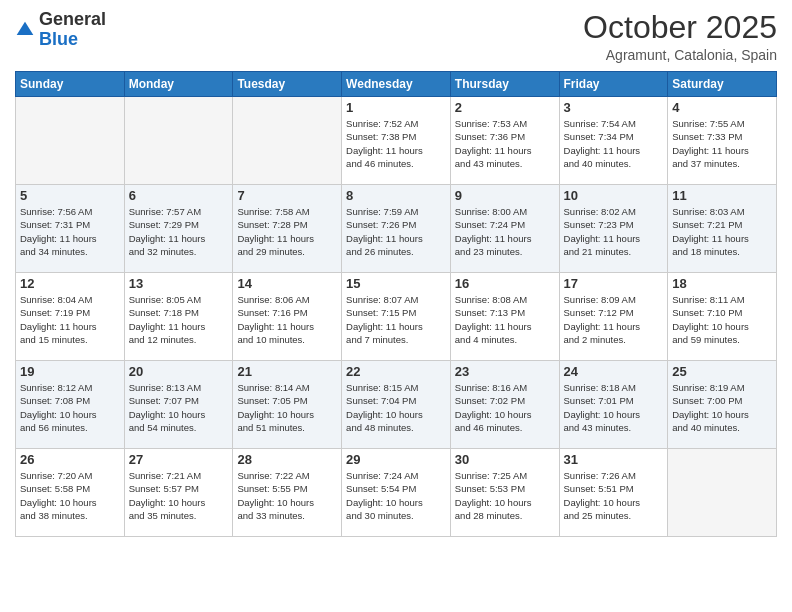 The image size is (792, 612). What do you see at coordinates (505, 196) in the screenshot?
I see `day-number: 9` at bounding box center [505, 196].